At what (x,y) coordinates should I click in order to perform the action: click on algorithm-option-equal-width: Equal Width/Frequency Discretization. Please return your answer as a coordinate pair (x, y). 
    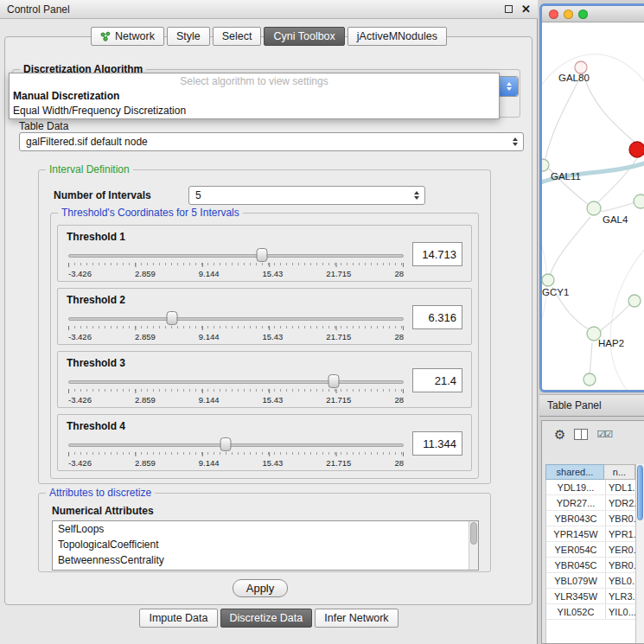
    Looking at the image, I should click on (254, 111).